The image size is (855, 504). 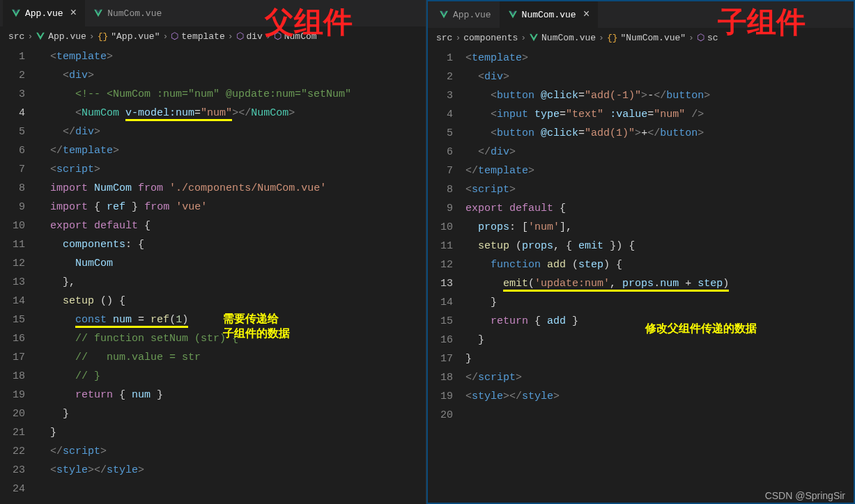 What do you see at coordinates (240, 36) in the screenshot?
I see `div-icon: ⬡` at bounding box center [240, 36].